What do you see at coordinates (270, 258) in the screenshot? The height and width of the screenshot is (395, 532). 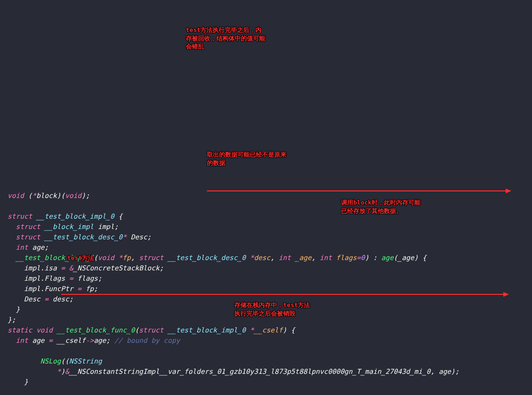 I see `code-line: __test_block_impl_0(void *fp, struct __t…` at bounding box center [270, 258].